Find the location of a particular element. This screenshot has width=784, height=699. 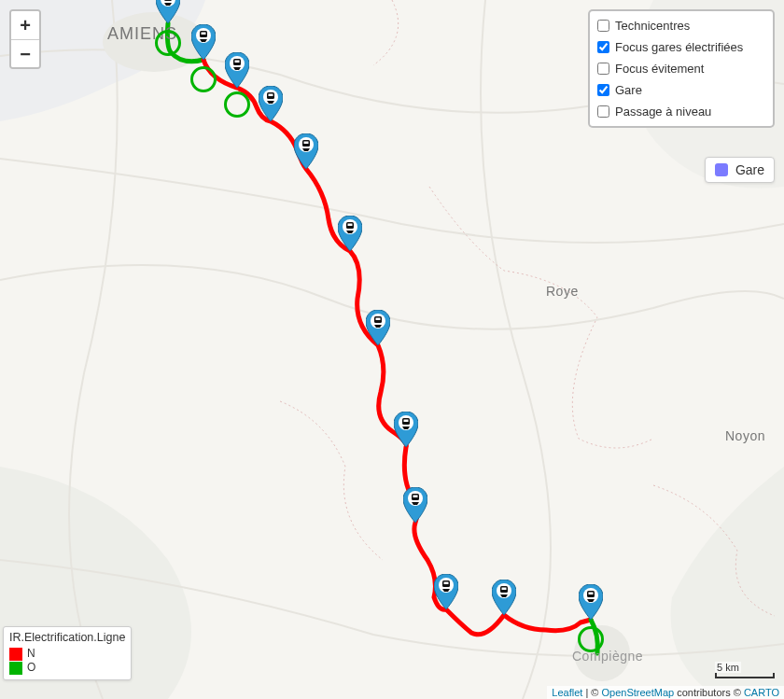

legend-row: N is located at coordinates (67, 654).